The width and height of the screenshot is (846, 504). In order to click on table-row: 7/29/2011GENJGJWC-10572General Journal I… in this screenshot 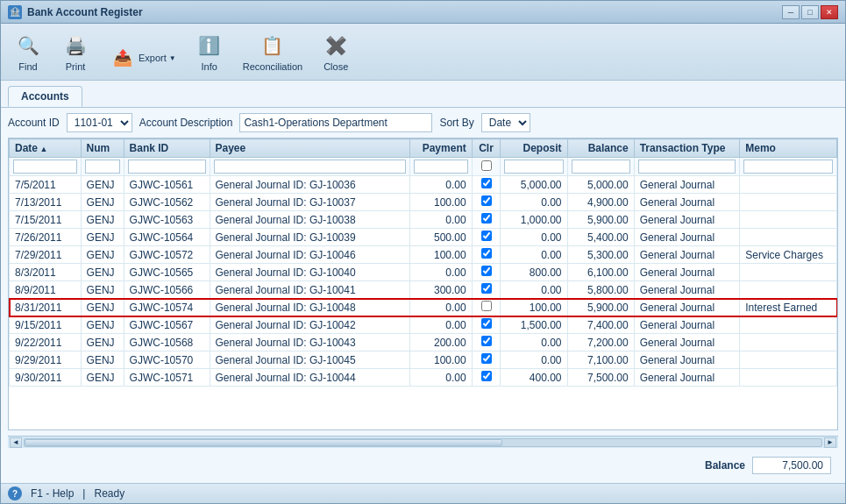, I will do `click(423, 255)`.